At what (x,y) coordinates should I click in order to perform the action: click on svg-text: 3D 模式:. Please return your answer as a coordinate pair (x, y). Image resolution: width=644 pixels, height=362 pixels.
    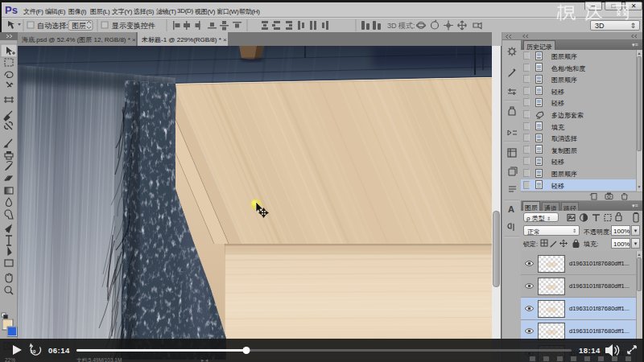
    Looking at the image, I should click on (401, 26).